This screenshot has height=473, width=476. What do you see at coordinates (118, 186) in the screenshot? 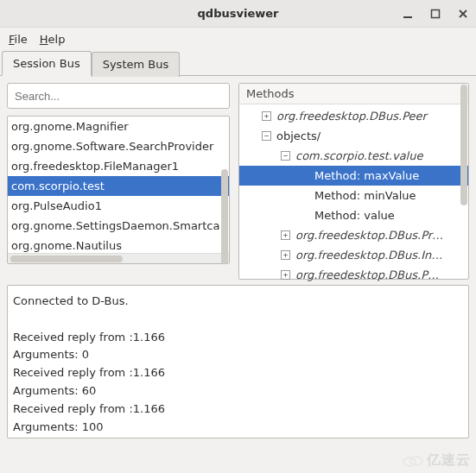
I see `service-item: com.scorpio.test` at bounding box center [118, 186].